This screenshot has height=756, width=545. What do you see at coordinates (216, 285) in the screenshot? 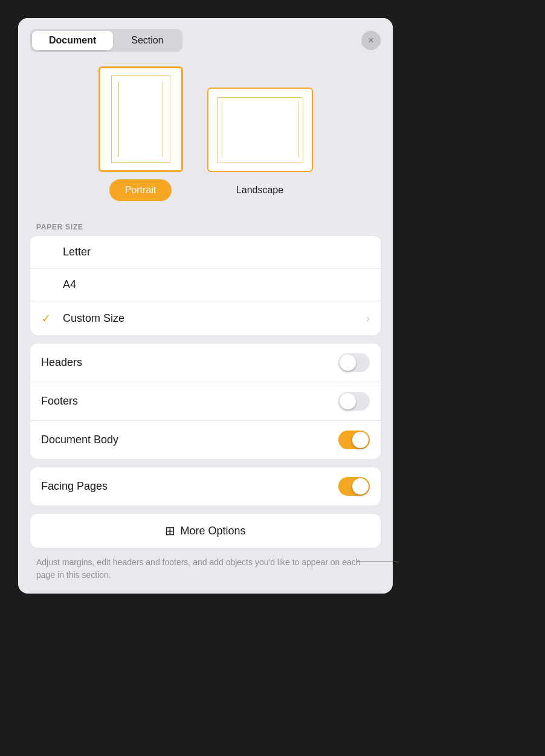
I see `a4-label: A4` at bounding box center [216, 285].